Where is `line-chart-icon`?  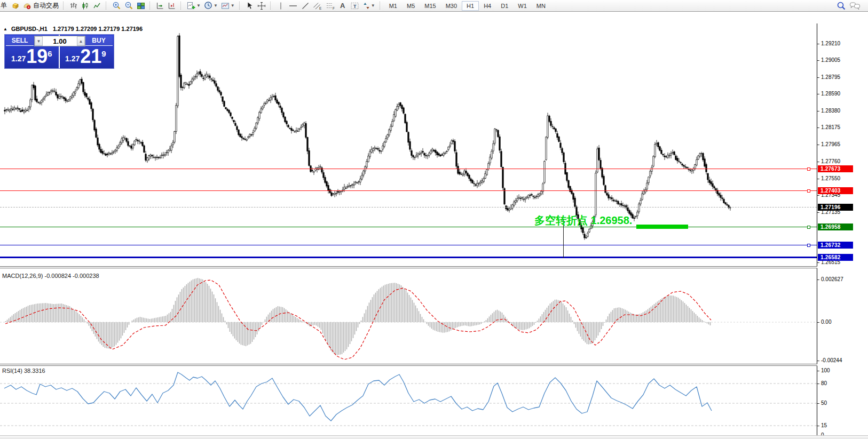
line-chart-icon is located at coordinates (97, 6).